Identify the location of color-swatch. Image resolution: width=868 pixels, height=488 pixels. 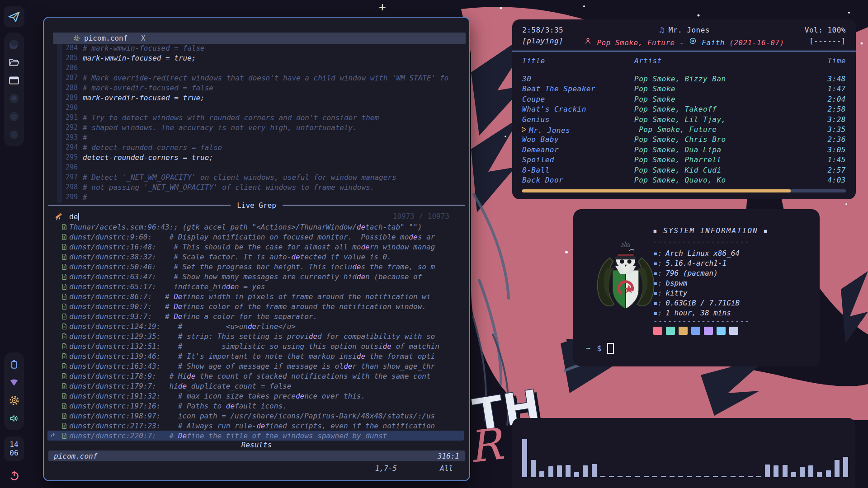
(721, 331).